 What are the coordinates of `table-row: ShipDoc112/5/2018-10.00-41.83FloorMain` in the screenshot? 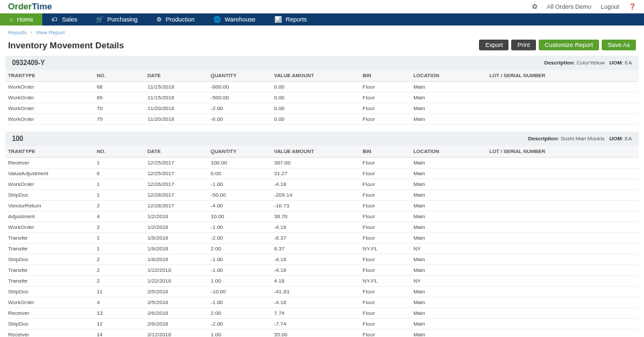 It's located at (322, 292).